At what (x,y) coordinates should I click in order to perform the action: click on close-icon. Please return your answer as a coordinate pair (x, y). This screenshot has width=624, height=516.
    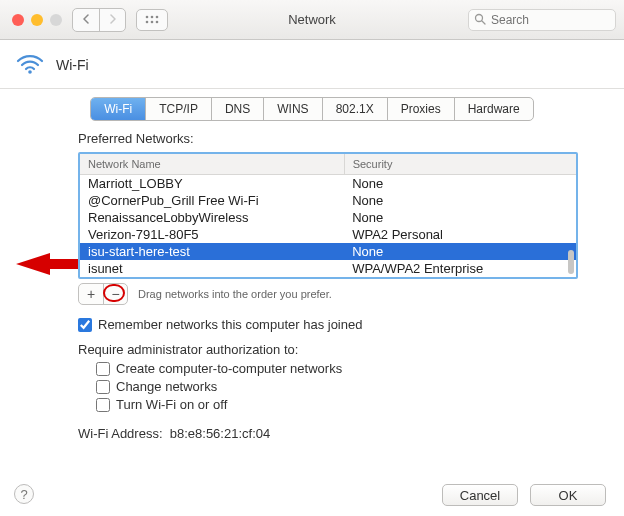
    Looking at the image, I should click on (18, 20).